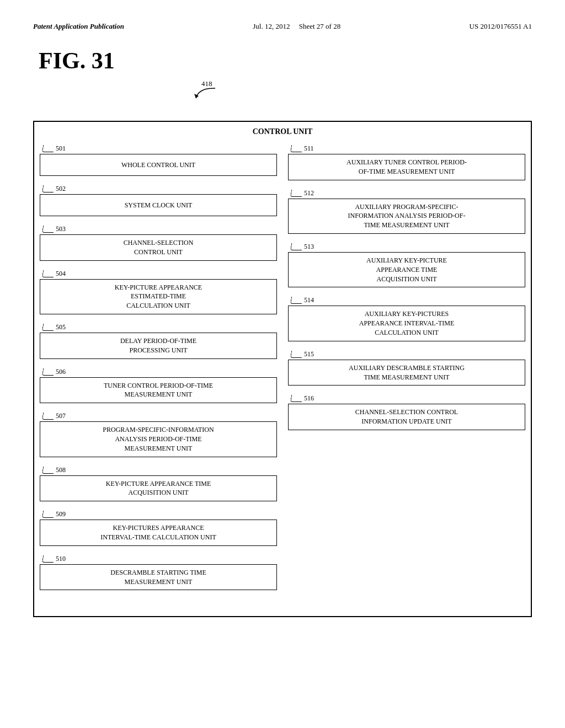  I want to click on left-unit-507: 507PROGRAM-SPECIFIC-INFORMATIONANALYSIS …, so click(158, 435).